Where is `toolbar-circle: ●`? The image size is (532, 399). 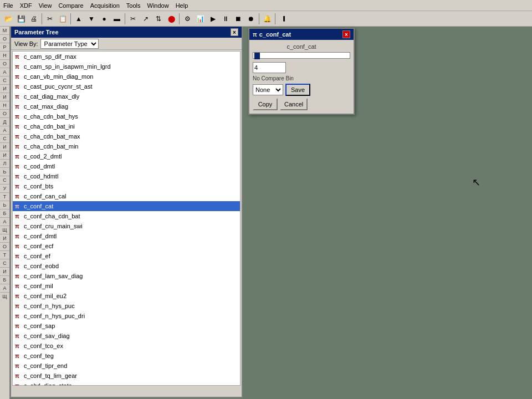
toolbar-circle: ● is located at coordinates (104, 19).